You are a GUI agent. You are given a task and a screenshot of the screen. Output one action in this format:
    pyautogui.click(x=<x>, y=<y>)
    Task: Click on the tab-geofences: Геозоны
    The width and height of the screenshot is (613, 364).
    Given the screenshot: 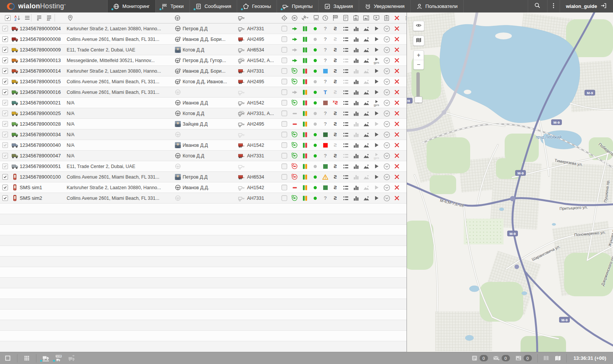 What is the action you would take?
    pyautogui.click(x=257, y=6)
    